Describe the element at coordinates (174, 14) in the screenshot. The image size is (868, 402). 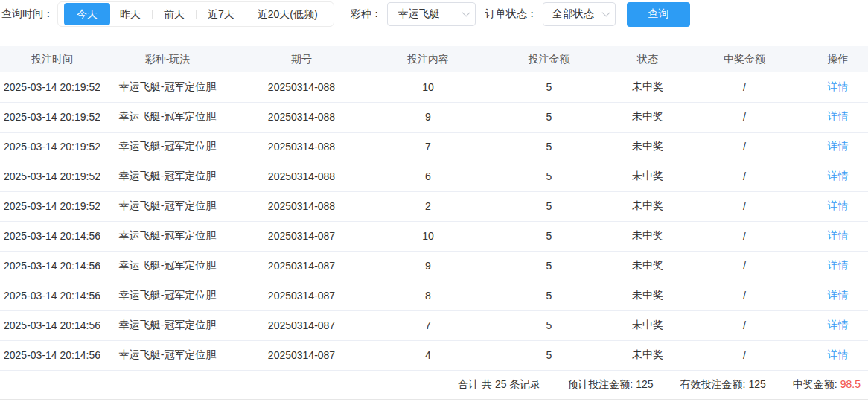
I see `time-filter-day-before: 前天` at that location.